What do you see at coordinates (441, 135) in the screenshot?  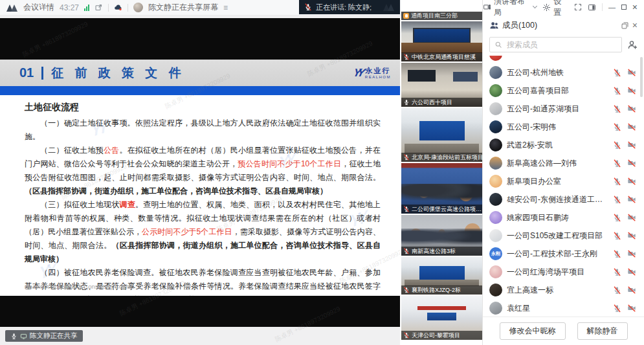 I see `video-tile: 北京局-康渝段站前五标项目` at bounding box center [441, 135].